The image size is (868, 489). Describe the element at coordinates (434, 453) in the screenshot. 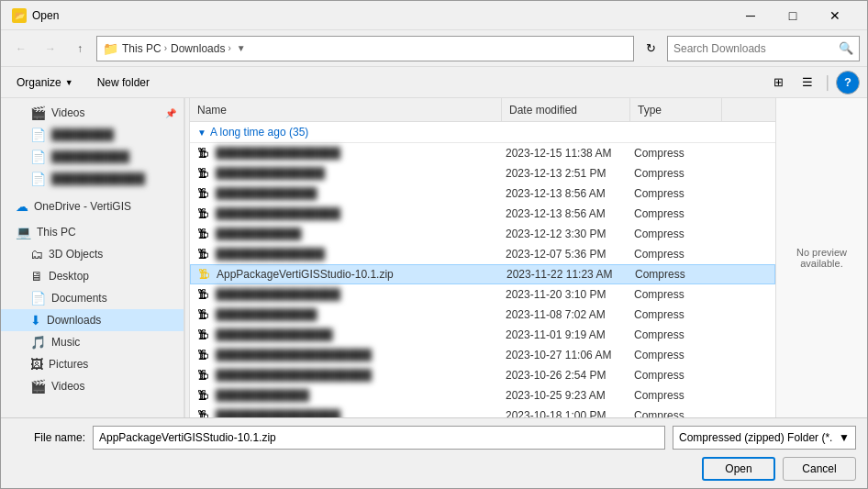

I see `bottom-bar: File name: Compressed (zipped) Folder (*…` at that location.